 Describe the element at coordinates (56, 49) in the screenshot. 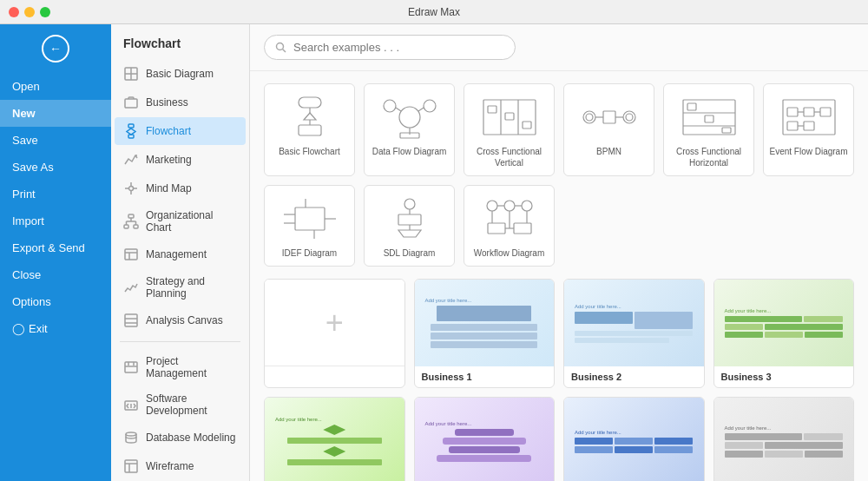

I see `back-button: ←` at that location.